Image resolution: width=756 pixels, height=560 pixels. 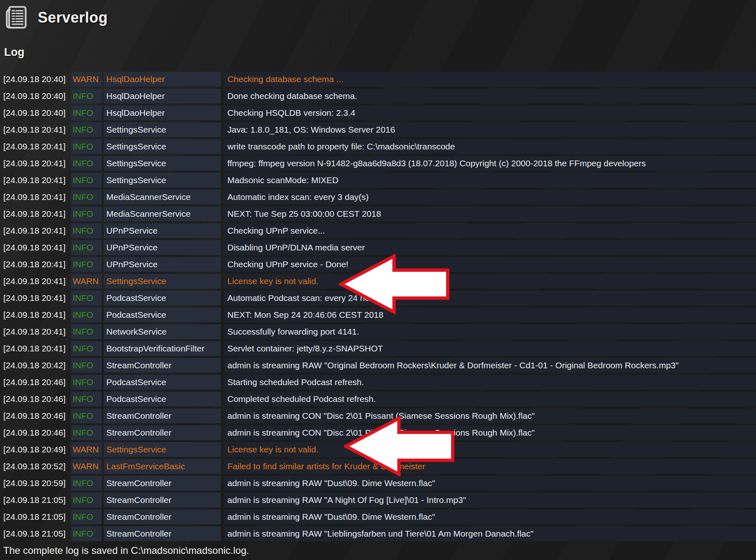 I want to click on log-message: Failed to find similar artists for Krude…, so click(x=490, y=466).